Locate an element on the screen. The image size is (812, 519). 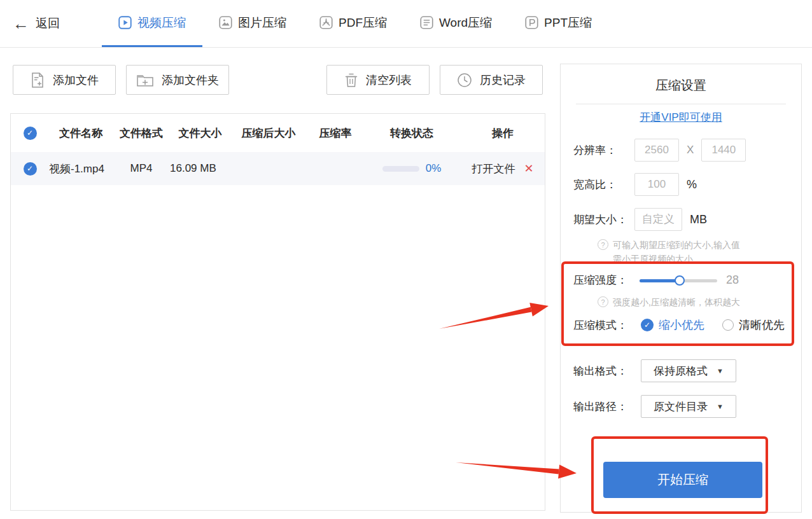
tab-image-compress: 图片压缩 is located at coordinates (253, 24).